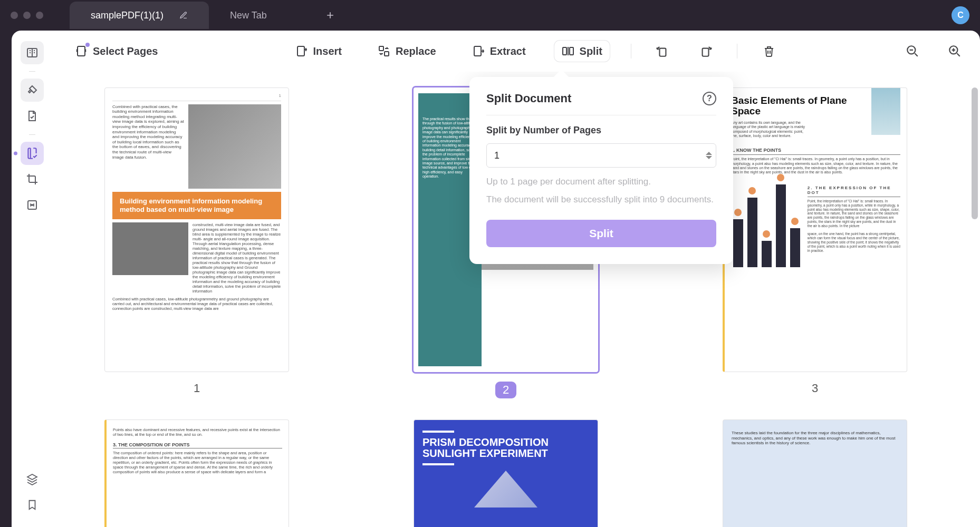  Describe the element at coordinates (854, 242) in the screenshot. I see `page3-body-3: space, on the one hand, the point has a …` at that location.